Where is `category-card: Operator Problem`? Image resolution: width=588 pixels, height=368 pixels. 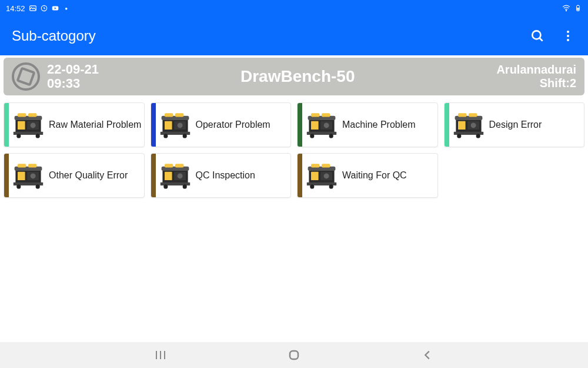 category-card: Operator Problem is located at coordinates (221, 125).